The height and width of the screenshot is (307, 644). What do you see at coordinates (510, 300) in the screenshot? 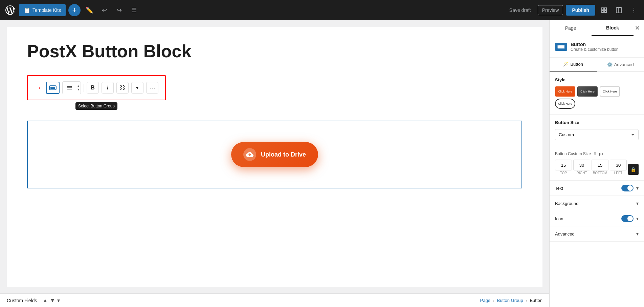
I see `breadcrumb-button-group: Button Group` at bounding box center [510, 300].